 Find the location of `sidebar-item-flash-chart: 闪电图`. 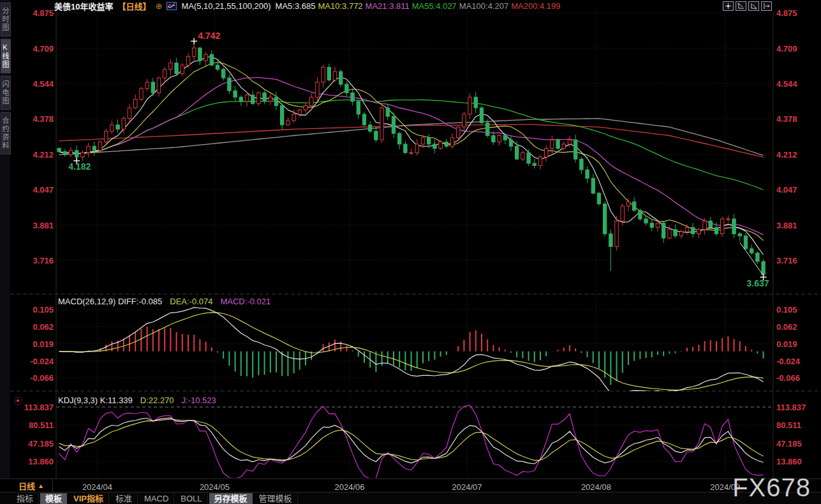

sidebar-item-flash-chart: 闪电图 is located at coordinates (6, 93).